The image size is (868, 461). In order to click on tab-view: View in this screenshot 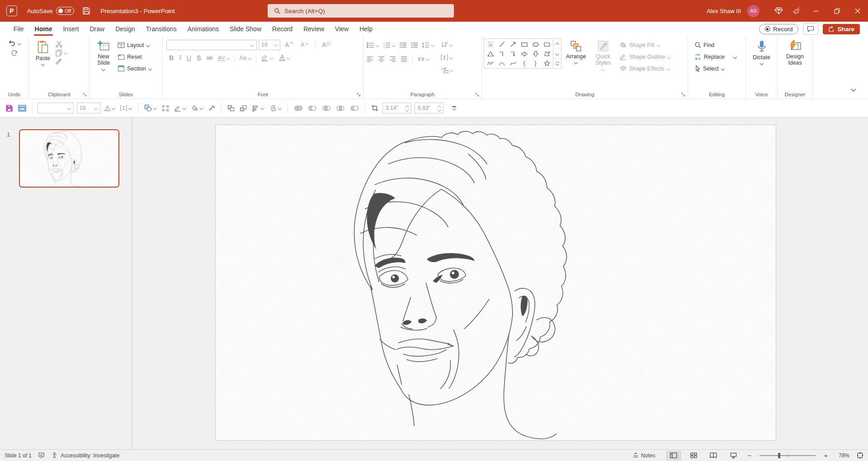, I will do `click(342, 29)`.